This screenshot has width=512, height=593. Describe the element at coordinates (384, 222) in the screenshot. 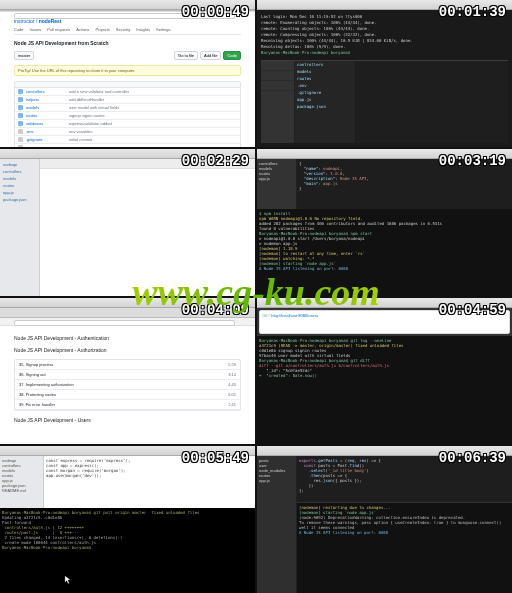

I see `video-thumb-4: 00:03:19 controllers models routes app.j…` at that location.